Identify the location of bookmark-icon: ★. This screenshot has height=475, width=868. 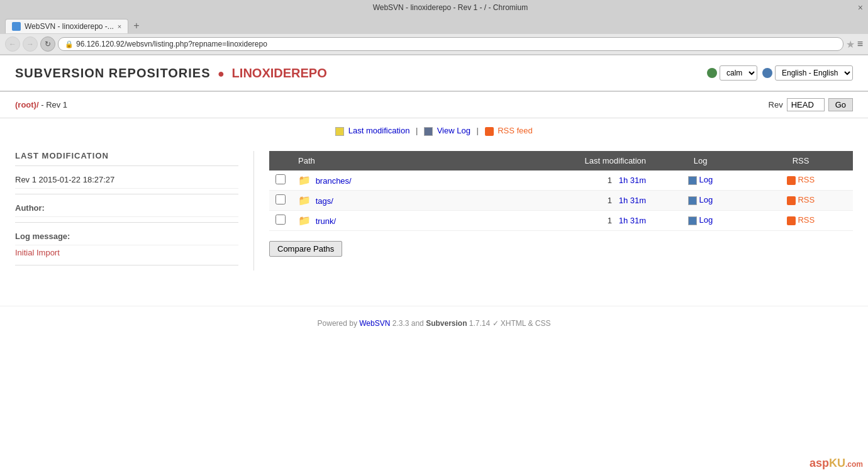
(850, 44).